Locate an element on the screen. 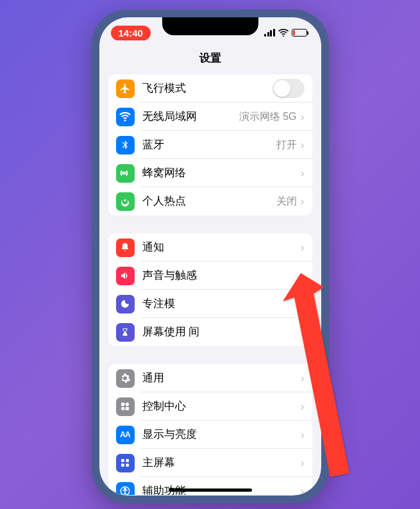 The image size is (420, 509). time-recording-pill: 14:40 is located at coordinates (131, 33).